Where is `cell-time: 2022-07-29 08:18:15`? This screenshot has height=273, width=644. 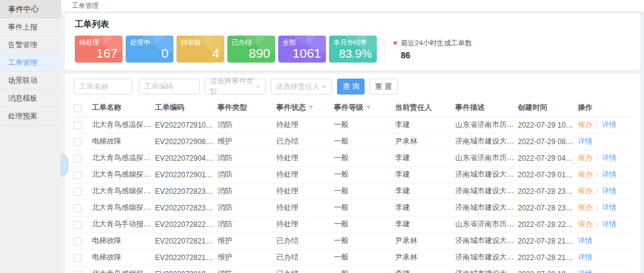 cell-time: 2022-07-29 08:18:15 is located at coordinates (548, 141).